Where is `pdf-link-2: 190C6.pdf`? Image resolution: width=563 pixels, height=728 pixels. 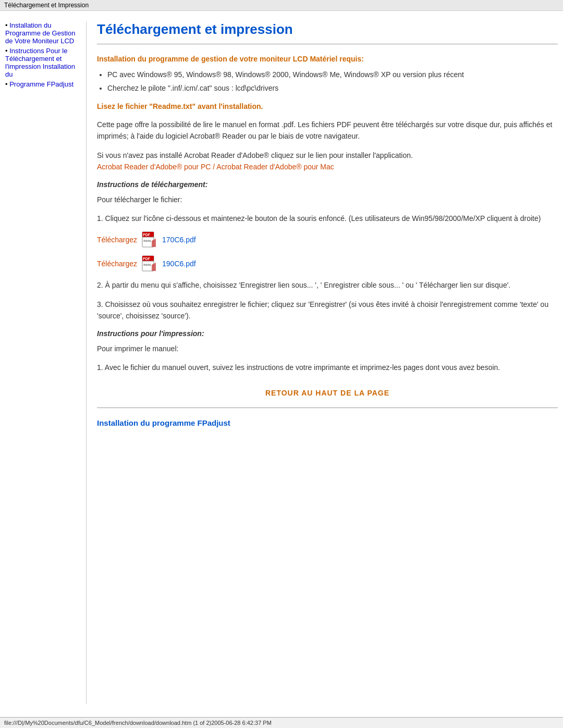 pdf-link-2: 190C6.pdf is located at coordinates (179, 264).